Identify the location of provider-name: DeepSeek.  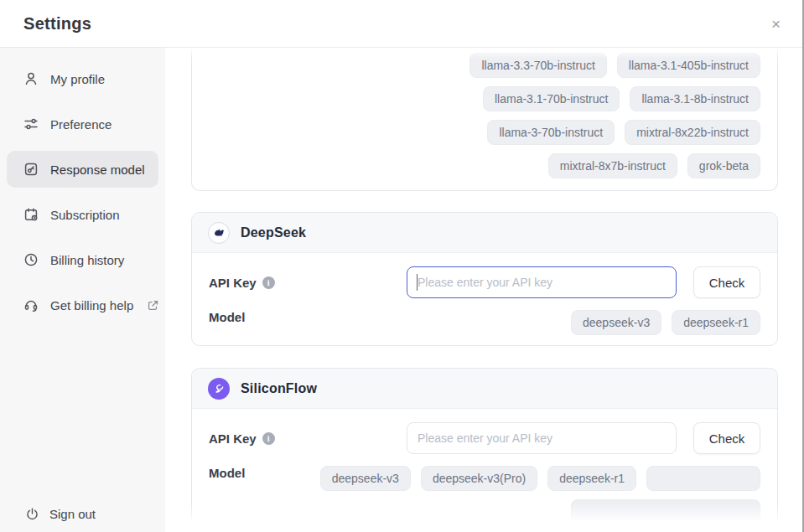
(273, 233).